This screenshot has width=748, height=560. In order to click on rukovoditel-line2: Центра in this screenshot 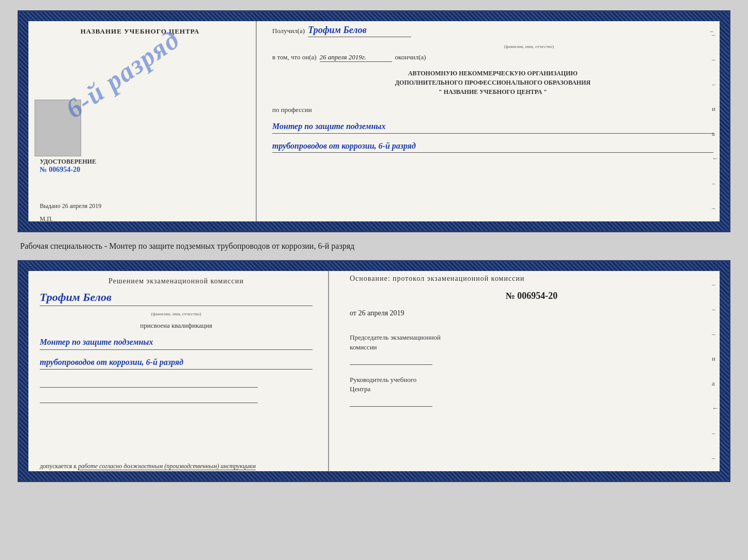, I will do `click(360, 389)`.